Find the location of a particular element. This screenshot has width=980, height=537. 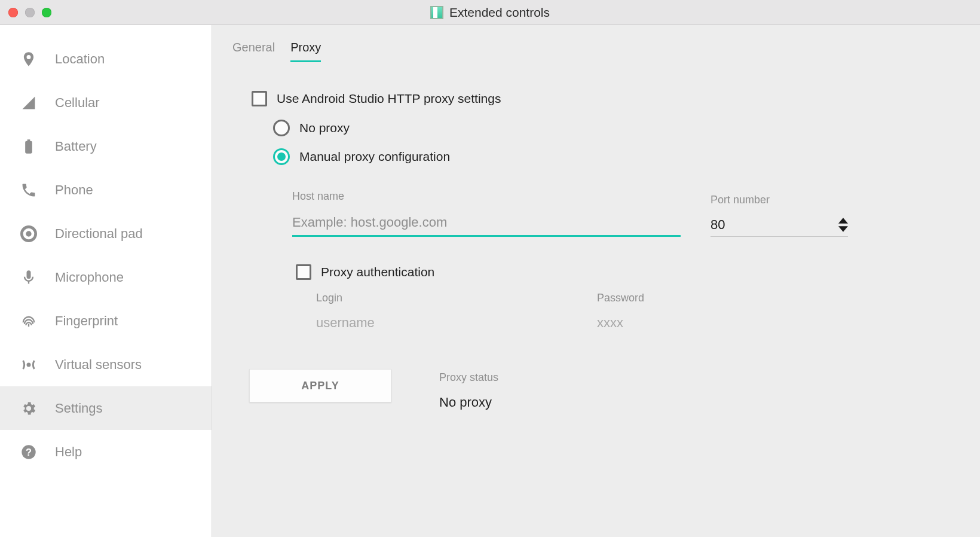

use-as-http-checkbox is located at coordinates (259, 99).